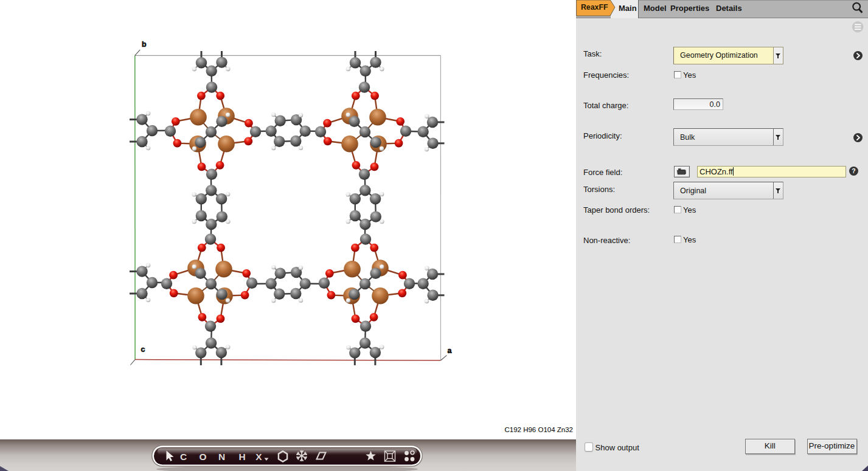 The height and width of the screenshot is (471, 868). Describe the element at coordinates (242, 457) in the screenshot. I see `svg-text: H` at that location.